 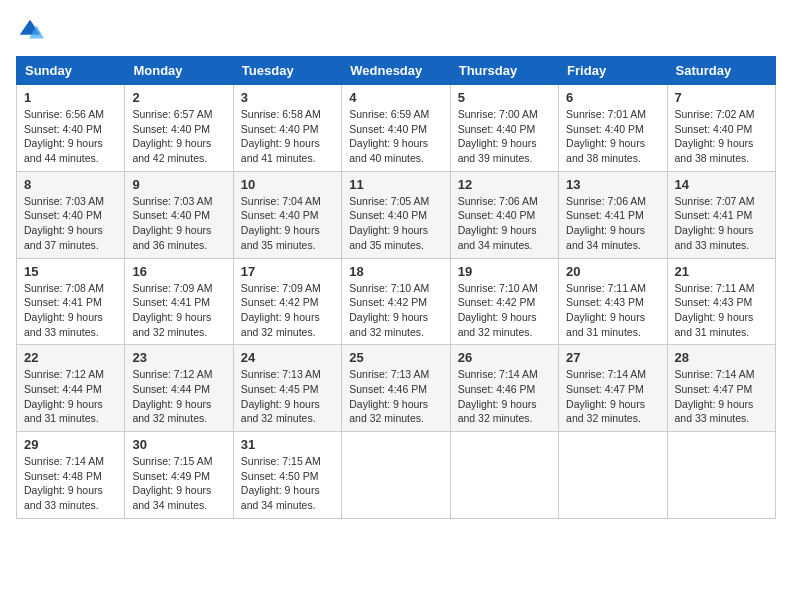 I want to click on calendar-cell: 25 Sunrise: 7:13 AM Sunset: 4:46 PM Dayl…, so click(x=396, y=388).